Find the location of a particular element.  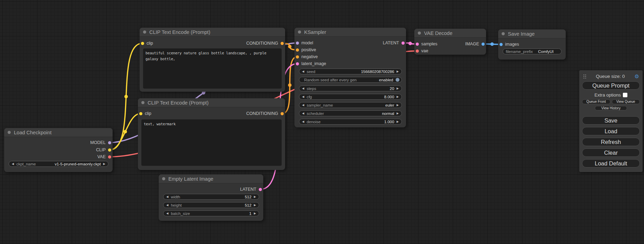

toggle-dot is located at coordinates (398, 80).